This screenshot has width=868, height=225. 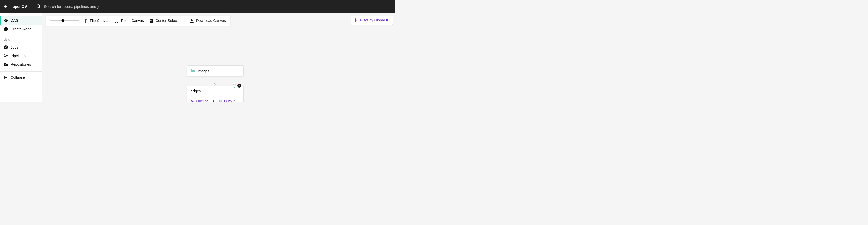 I want to click on sidebar-item-label: Repositories, so click(x=21, y=64).